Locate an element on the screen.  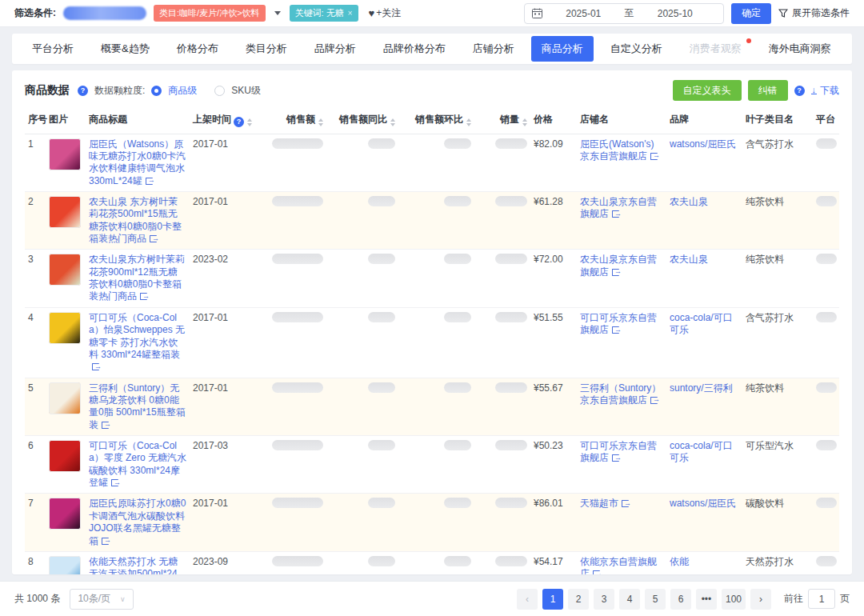
chevron-down-icon is located at coordinates (278, 13).